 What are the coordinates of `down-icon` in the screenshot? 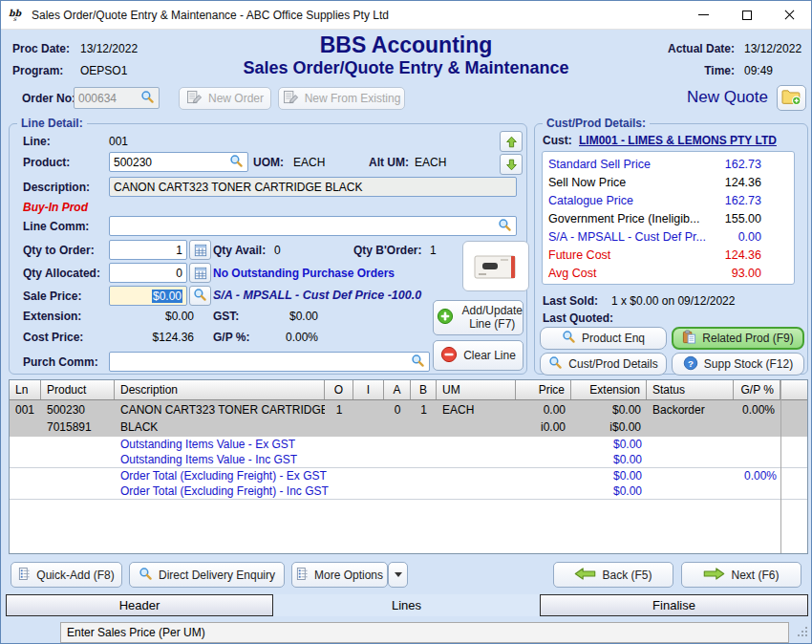 It's located at (512, 164).